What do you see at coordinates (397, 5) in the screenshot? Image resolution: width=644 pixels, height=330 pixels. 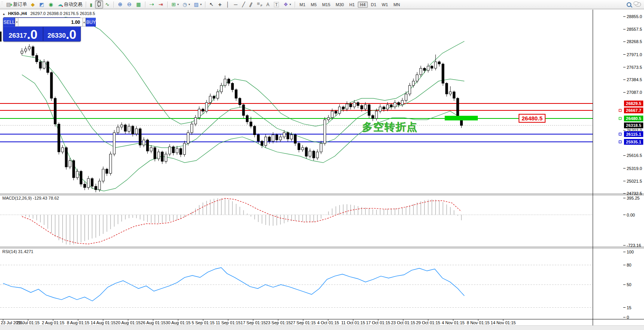 I see `timeframe-mn-button: MN` at bounding box center [397, 5].